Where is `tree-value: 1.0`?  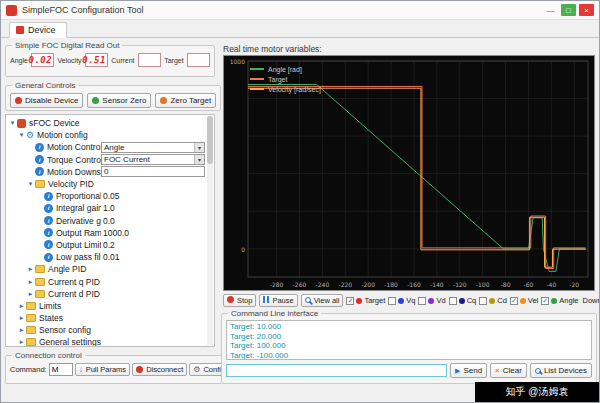
tree-value: 1.0 is located at coordinates (153, 208).